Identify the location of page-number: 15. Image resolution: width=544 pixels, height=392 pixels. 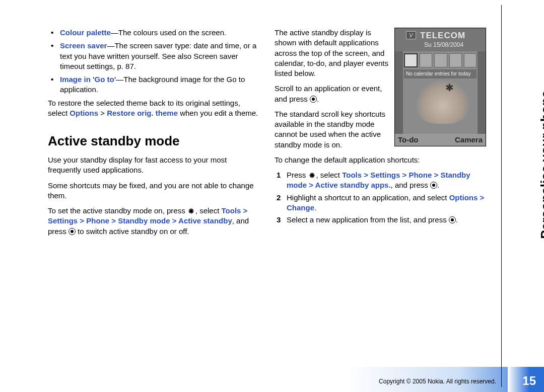
(529, 381).